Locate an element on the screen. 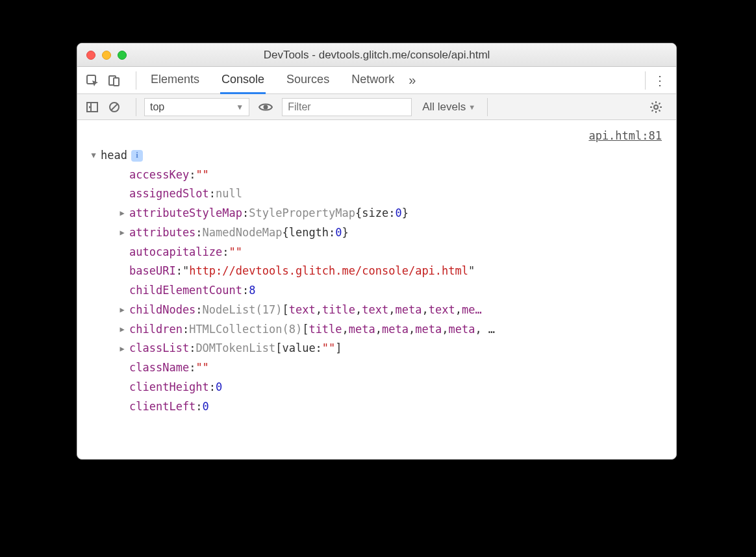  chevron-down-icon: ▼ is located at coordinates (240, 107).